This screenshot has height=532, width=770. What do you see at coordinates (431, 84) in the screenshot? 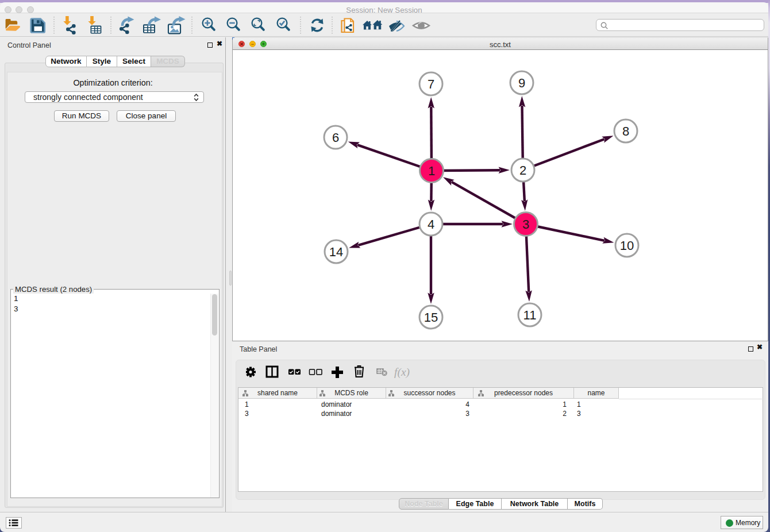
I see `svg-text: 7` at bounding box center [431, 84].